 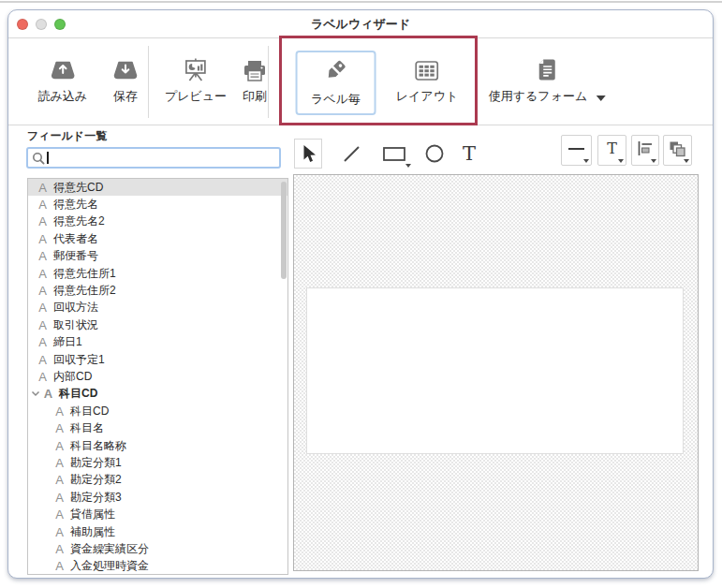 What do you see at coordinates (308, 154) in the screenshot?
I see `select-tool` at bounding box center [308, 154].